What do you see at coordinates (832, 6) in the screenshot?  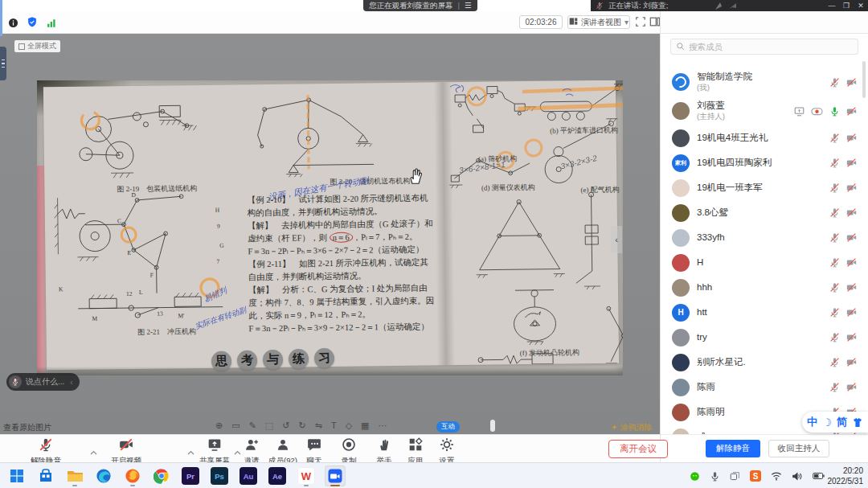 I see `window-minimize-button: —` at bounding box center [832, 6].